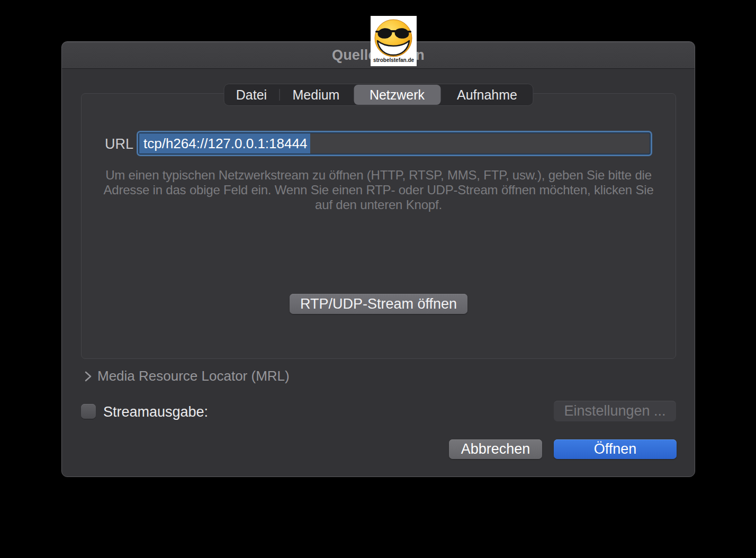  Describe the element at coordinates (496, 449) in the screenshot. I see `cancel-button: Abbrechen` at that location.